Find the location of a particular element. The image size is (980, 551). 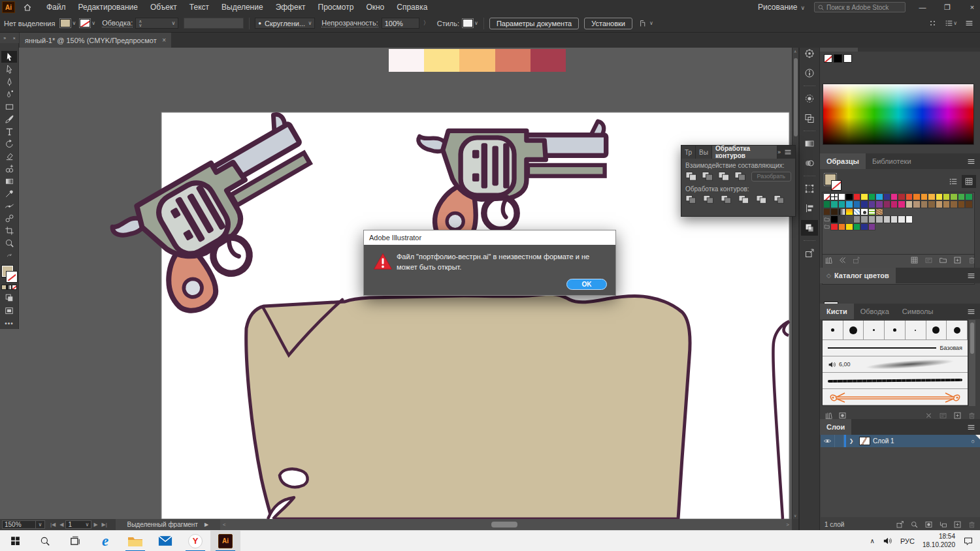

ok-button: OK is located at coordinates (587, 285).